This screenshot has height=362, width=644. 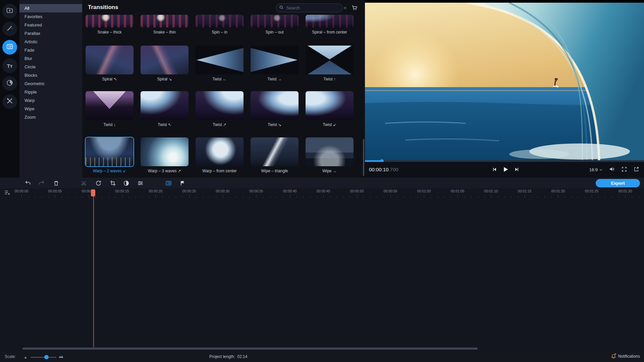 I want to click on zoom-out-icon, so click(x=25, y=358).